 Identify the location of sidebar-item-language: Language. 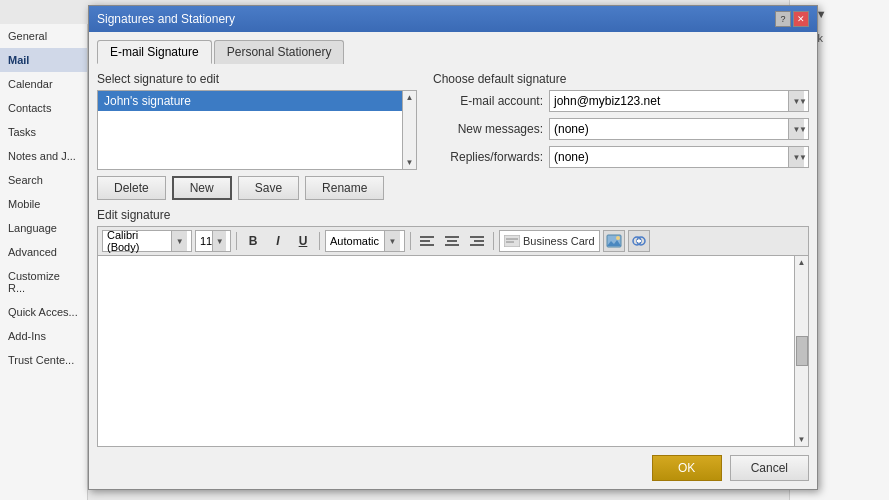
(44, 228).